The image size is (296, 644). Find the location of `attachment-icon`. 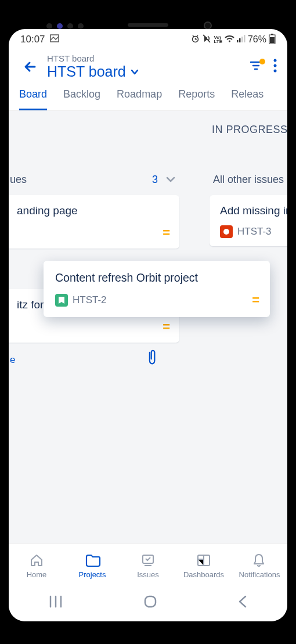

attachment-icon is located at coordinates (154, 358).